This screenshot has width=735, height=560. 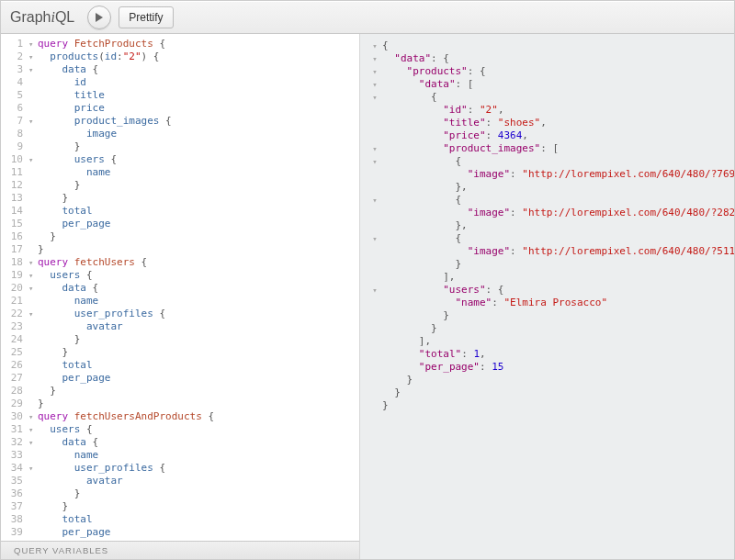 I want to click on result-line: ▾ "product_images": [, so click(x=559, y=149).